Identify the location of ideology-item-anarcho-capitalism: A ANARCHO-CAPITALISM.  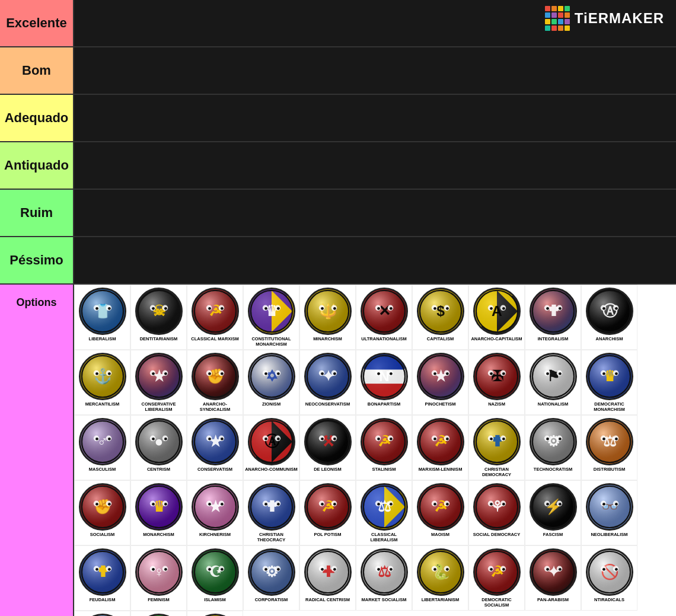
(497, 317).